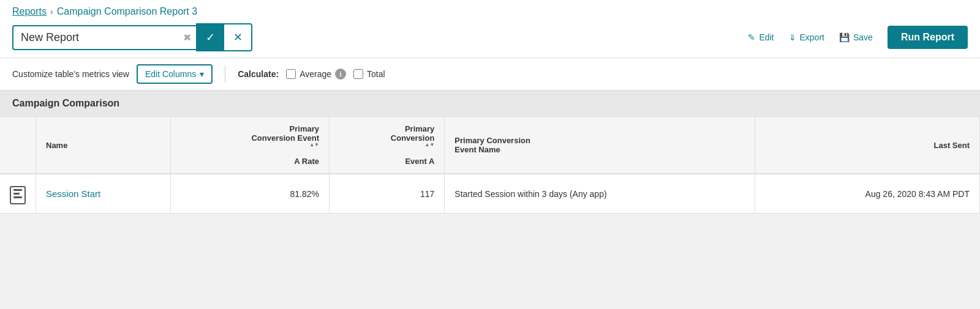 The image size is (980, 309). I want to click on breadcrumb: Reports › Campaign Comparison Report 3, so click(490, 12).